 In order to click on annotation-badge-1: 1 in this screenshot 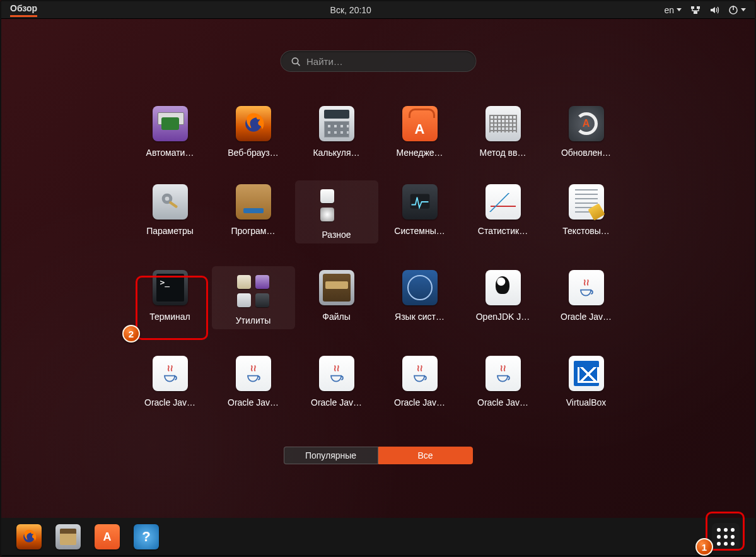, I will do `click(704, 547)`.